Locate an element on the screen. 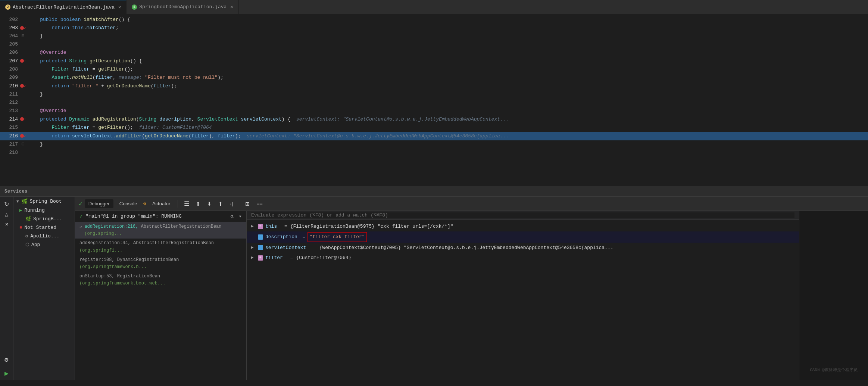 This screenshot has width=868, height=386. code-line-207: 207 ! protected String getDescription() … is located at coordinates (434, 61).